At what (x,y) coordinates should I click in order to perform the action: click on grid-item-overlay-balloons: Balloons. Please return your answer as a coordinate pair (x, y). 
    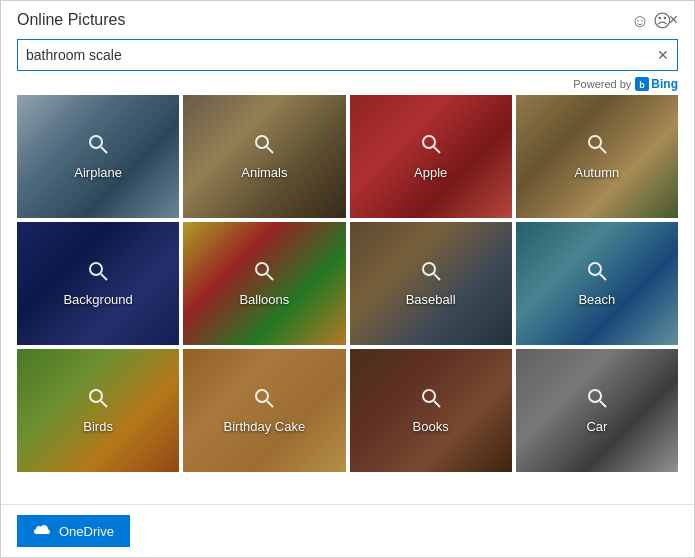
    Looking at the image, I should click on (264, 284).